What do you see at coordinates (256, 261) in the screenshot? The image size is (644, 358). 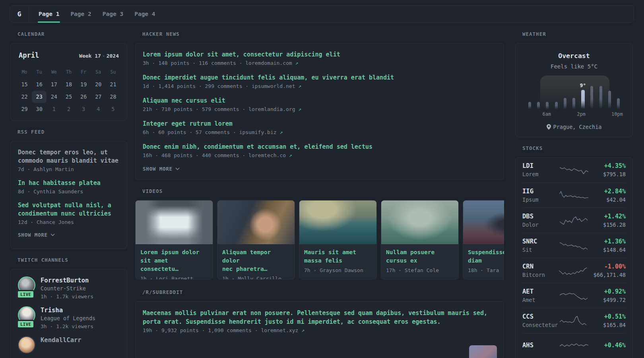 I see `video-title-link: Aliquam tempor dolor nec pharetra…` at bounding box center [256, 261].